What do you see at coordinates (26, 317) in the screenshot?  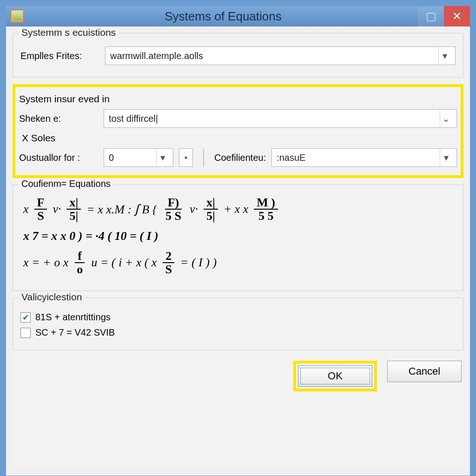 I see `checkbox-opt1: ✔` at bounding box center [26, 317].